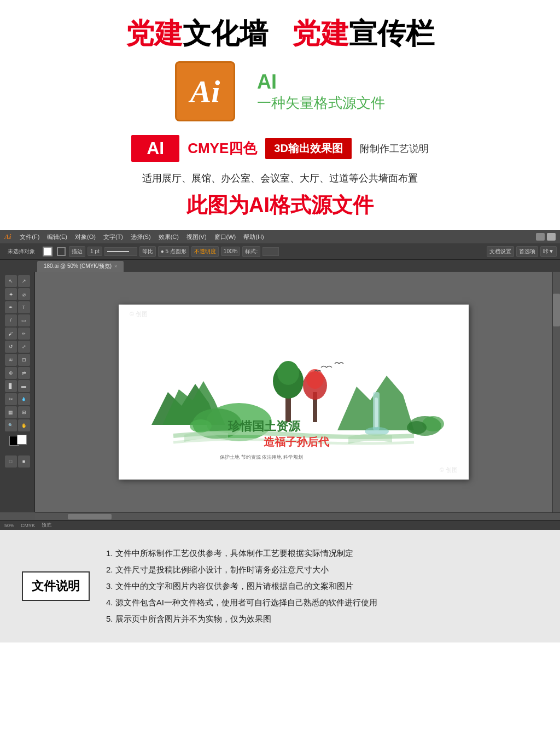 The width and height of the screenshot is (560, 736). I want to click on menu-effect: 效果(C), so click(168, 237).